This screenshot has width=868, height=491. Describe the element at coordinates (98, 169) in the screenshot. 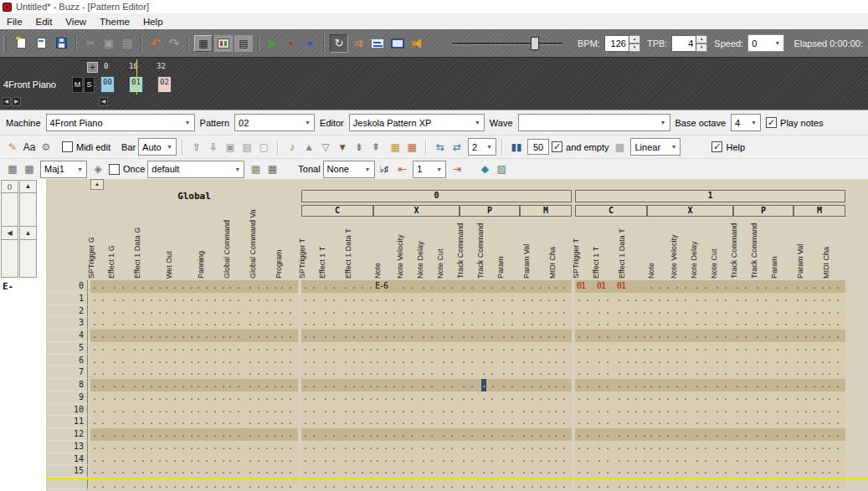

I see `chord-icon: ◈` at that location.